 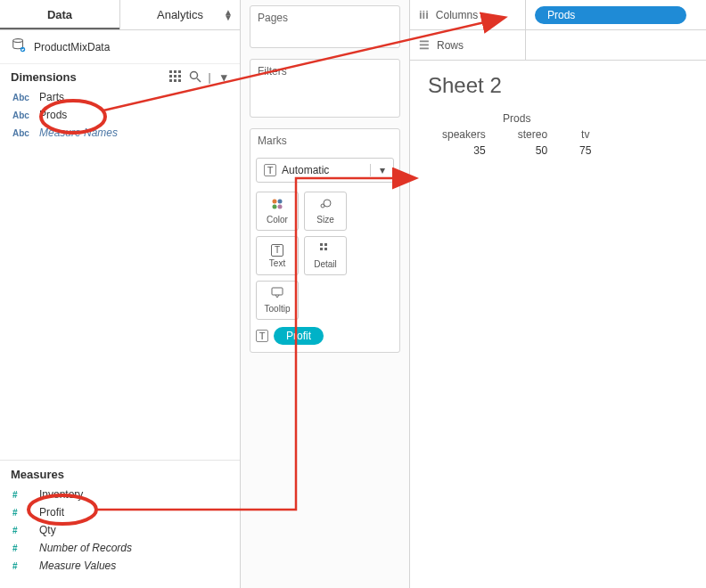 What do you see at coordinates (305, 170) in the screenshot?
I see `mark-type-label: Automatic` at bounding box center [305, 170].